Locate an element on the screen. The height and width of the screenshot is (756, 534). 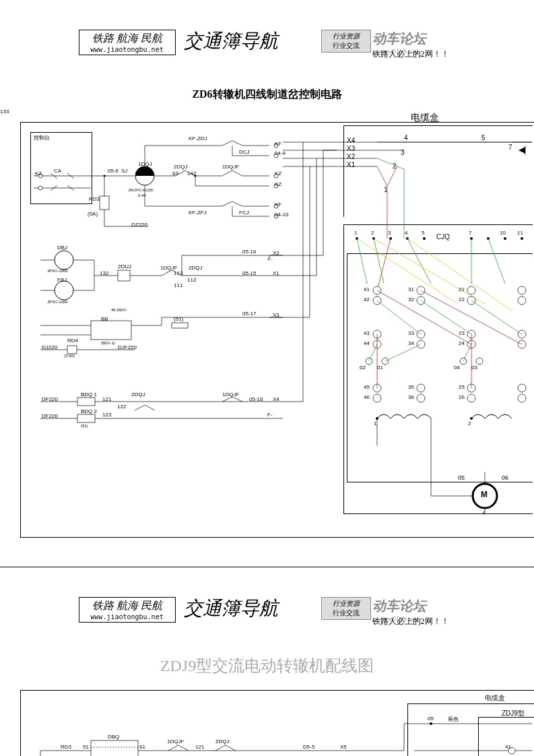
d2-model: ZDJ9型 is located at coordinates (513, 714).